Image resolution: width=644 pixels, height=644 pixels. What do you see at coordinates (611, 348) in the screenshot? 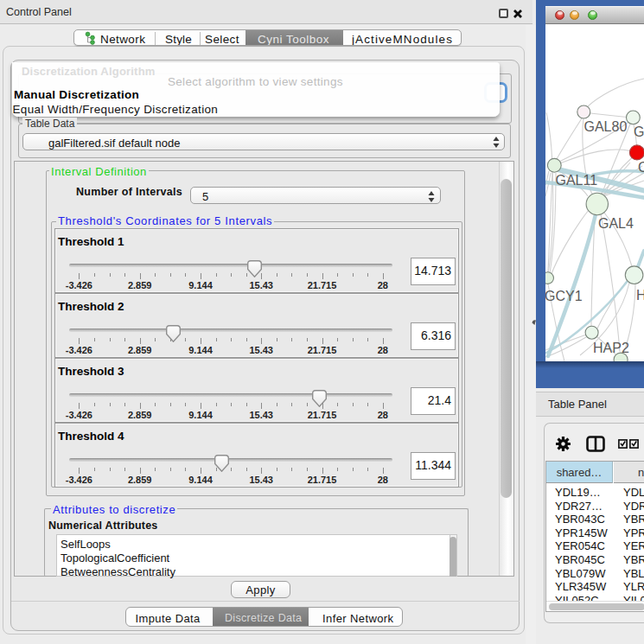
I see `svg-text: HAP2` at bounding box center [611, 348].